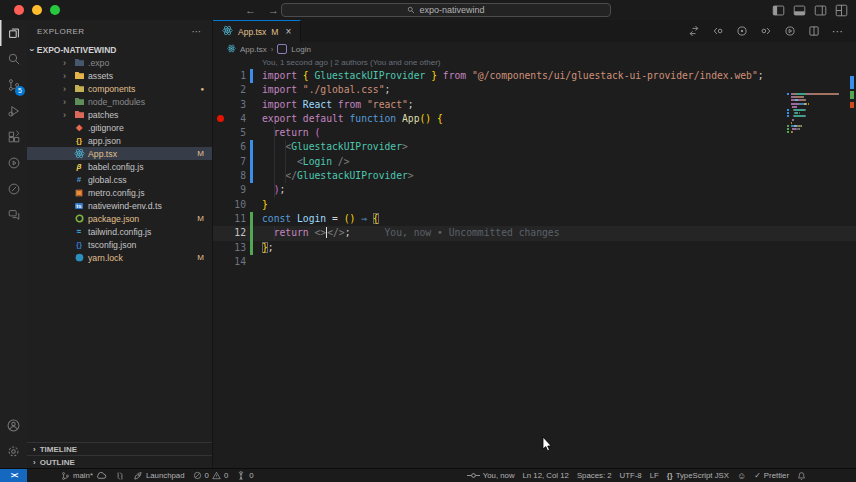 Image resolution: width=856 pixels, height=482 pixels. I want to click on code-line-11: 11const Login = () ⇒ {, so click(534, 219).